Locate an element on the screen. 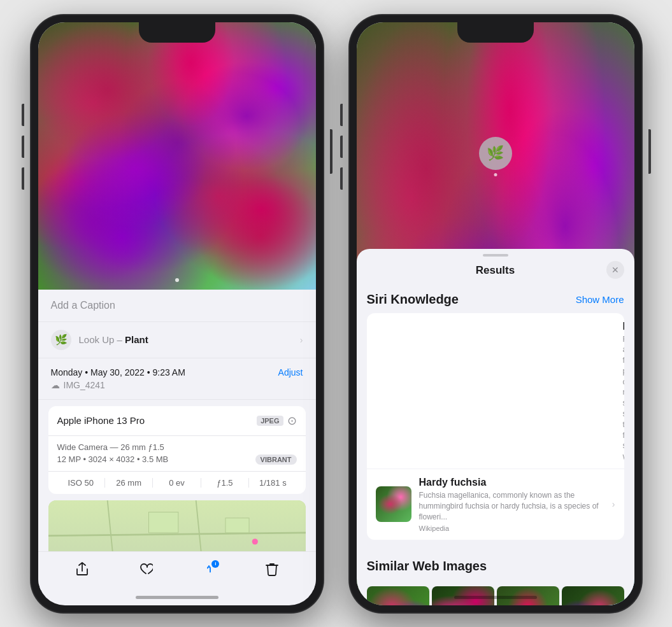  exif-row: ISO 50 26 mm 0 ev ƒ1.5 1/181 s is located at coordinates (177, 483).